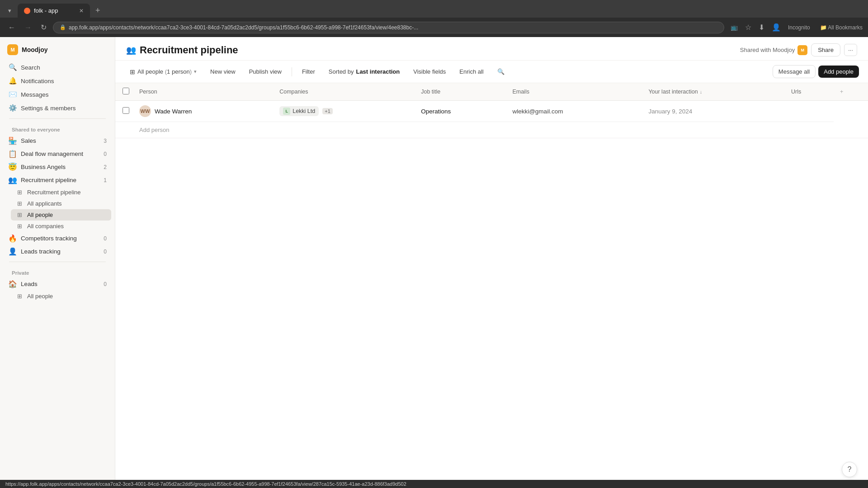  I want to click on sidebar-group-sales: 🏪 Sales 3, so click(57, 141).